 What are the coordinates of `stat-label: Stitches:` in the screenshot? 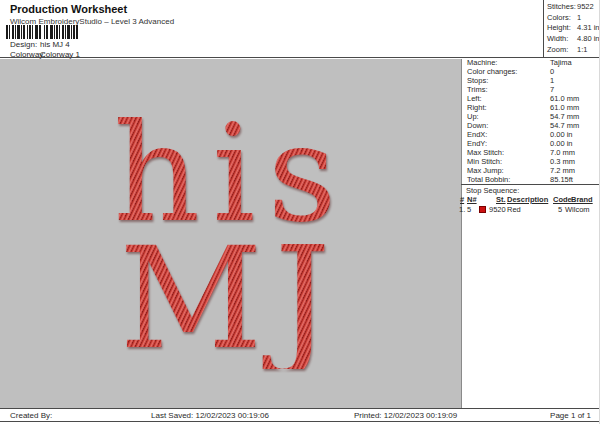 It's located at (562, 8).